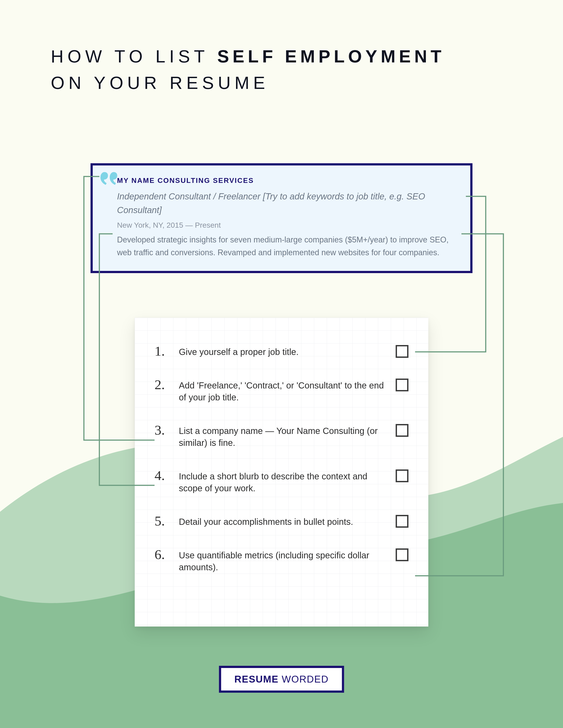 The height and width of the screenshot is (728, 563). What do you see at coordinates (286, 246) in the screenshot?
I see `sample-description: Developed strategic insights for seven m…` at bounding box center [286, 246].